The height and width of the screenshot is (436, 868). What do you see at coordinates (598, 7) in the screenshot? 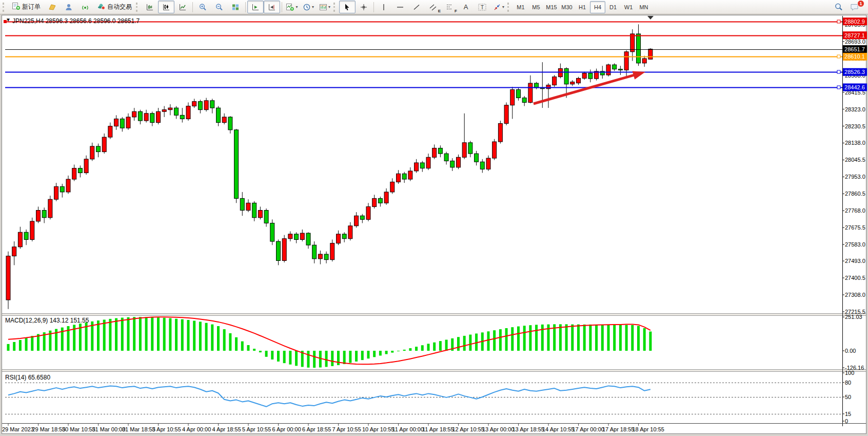
I see `timeframe-h4-button: H4` at bounding box center [598, 7].